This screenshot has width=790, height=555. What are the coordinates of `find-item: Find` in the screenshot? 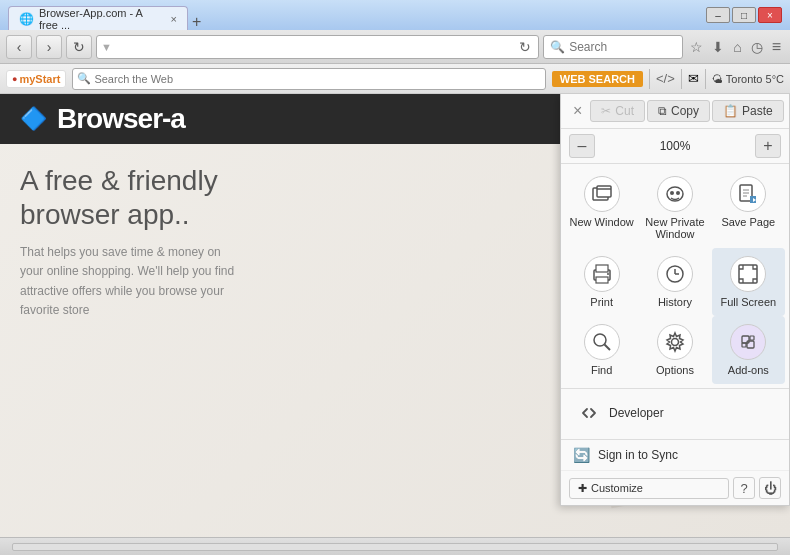 It's located at (602, 350).